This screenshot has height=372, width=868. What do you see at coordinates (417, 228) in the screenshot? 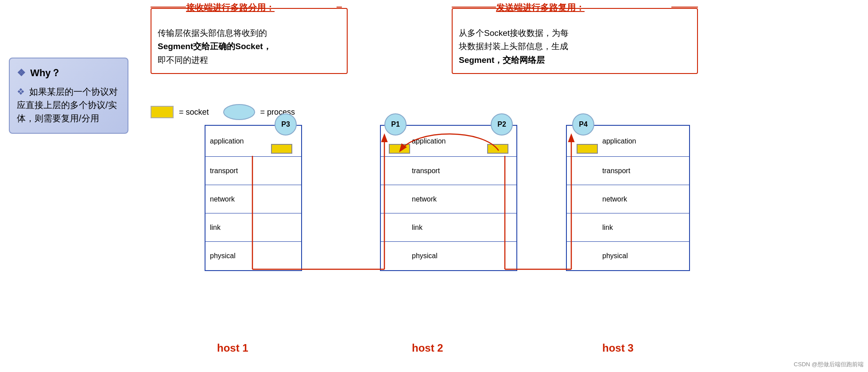
I see `host2-link-label: link` at bounding box center [417, 228].